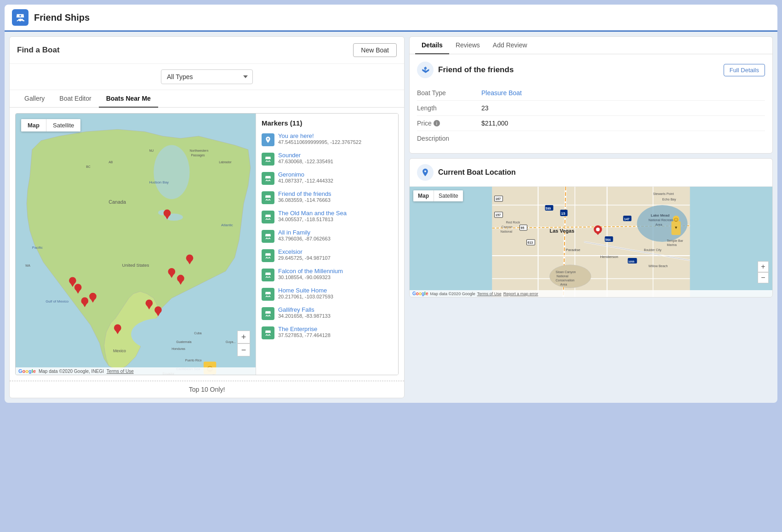 This screenshot has height=532, width=782. I want to click on svg-text: Northwestern, so click(200, 151).